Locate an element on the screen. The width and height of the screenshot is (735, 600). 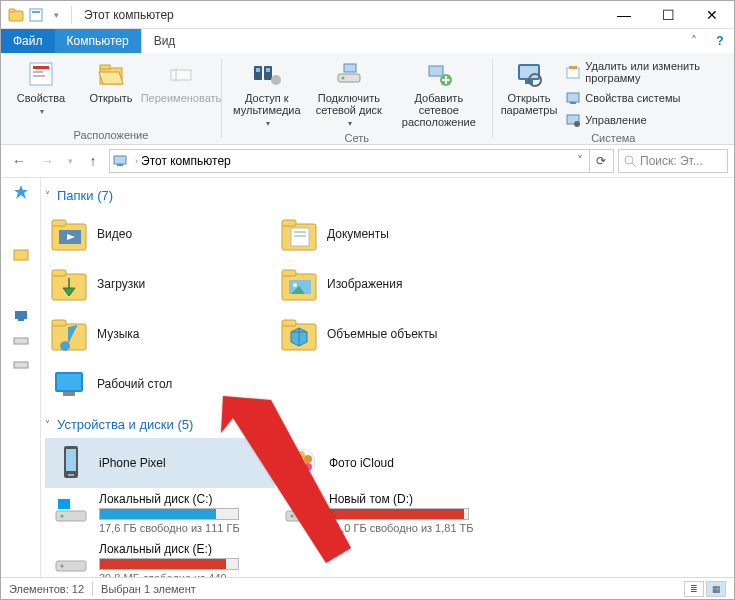
back-button: ← is located at coordinates (19, 161).